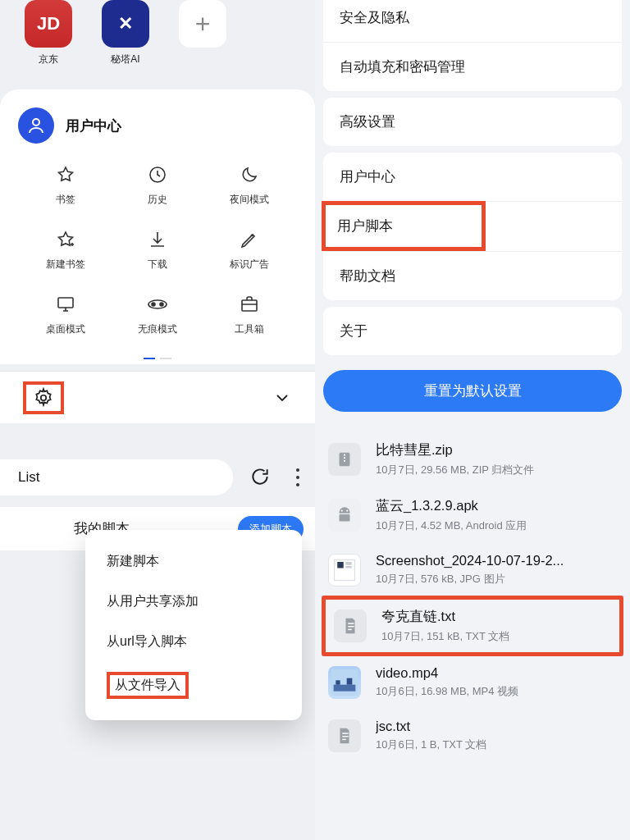 Image resolution: width=630 pixels, height=840 pixels. Describe the element at coordinates (158, 240) in the screenshot. I see `download-icon` at that location.